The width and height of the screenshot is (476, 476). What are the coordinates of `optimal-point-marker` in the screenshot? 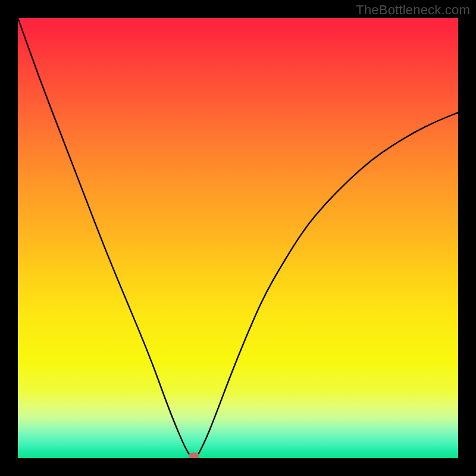 It's located at (194, 456).